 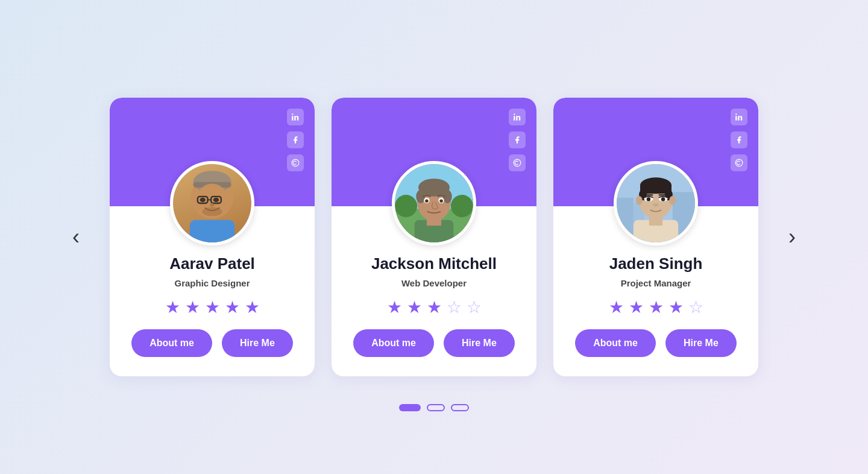 What do you see at coordinates (295, 163) in the screenshot?
I see `copyright-icon-aarav` at bounding box center [295, 163].